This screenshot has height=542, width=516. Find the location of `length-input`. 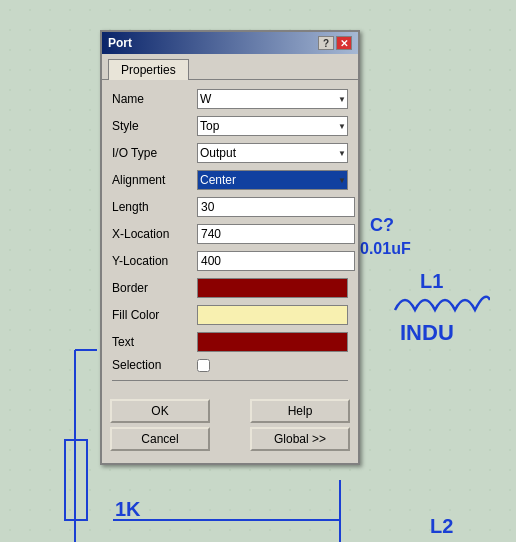

length-input is located at coordinates (276, 207).